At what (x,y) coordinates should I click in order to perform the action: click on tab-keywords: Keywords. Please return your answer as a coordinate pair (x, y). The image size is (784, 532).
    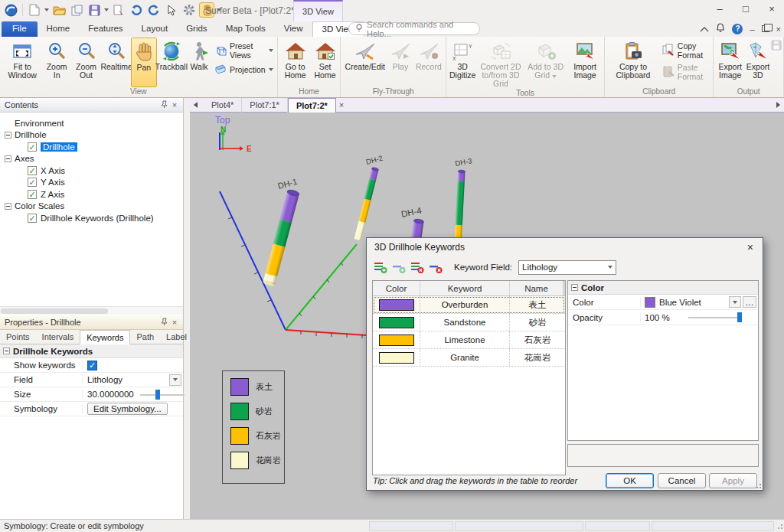
    Looking at the image, I should click on (105, 337).